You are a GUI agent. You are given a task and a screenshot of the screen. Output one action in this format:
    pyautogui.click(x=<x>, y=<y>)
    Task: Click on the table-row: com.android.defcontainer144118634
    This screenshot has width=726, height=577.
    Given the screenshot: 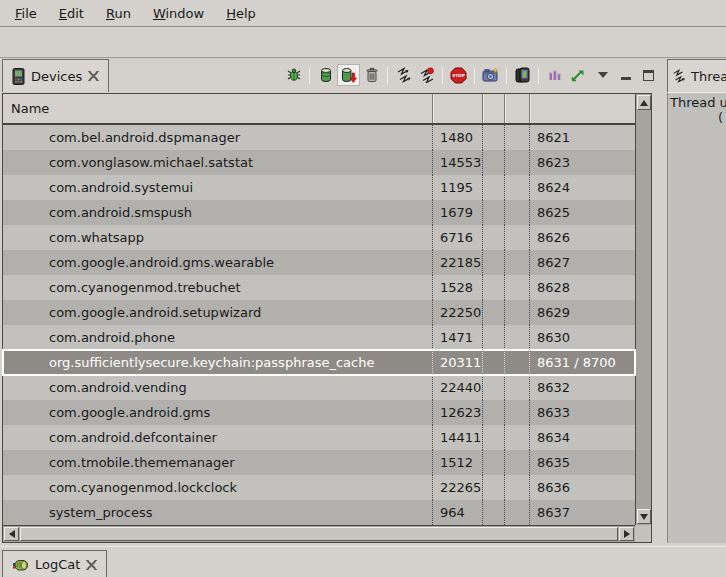 What is the action you would take?
    pyautogui.click(x=319, y=438)
    